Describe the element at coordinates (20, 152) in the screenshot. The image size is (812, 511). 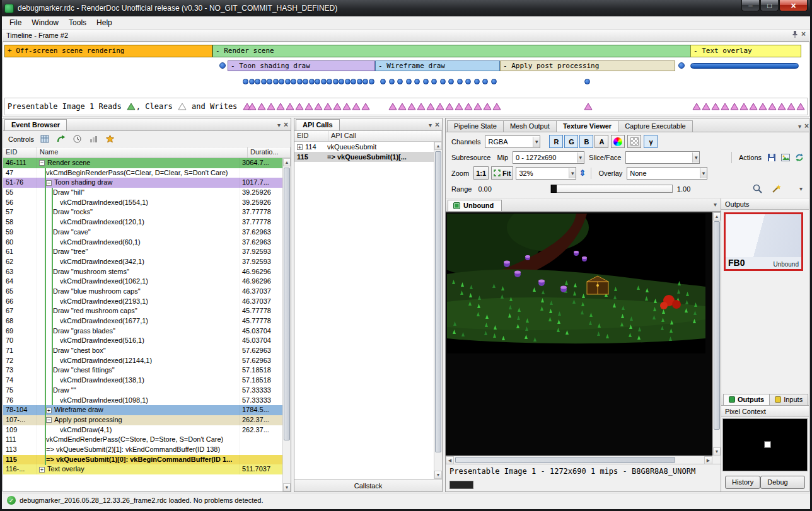
I see `column-header-eid: EID` at that location.